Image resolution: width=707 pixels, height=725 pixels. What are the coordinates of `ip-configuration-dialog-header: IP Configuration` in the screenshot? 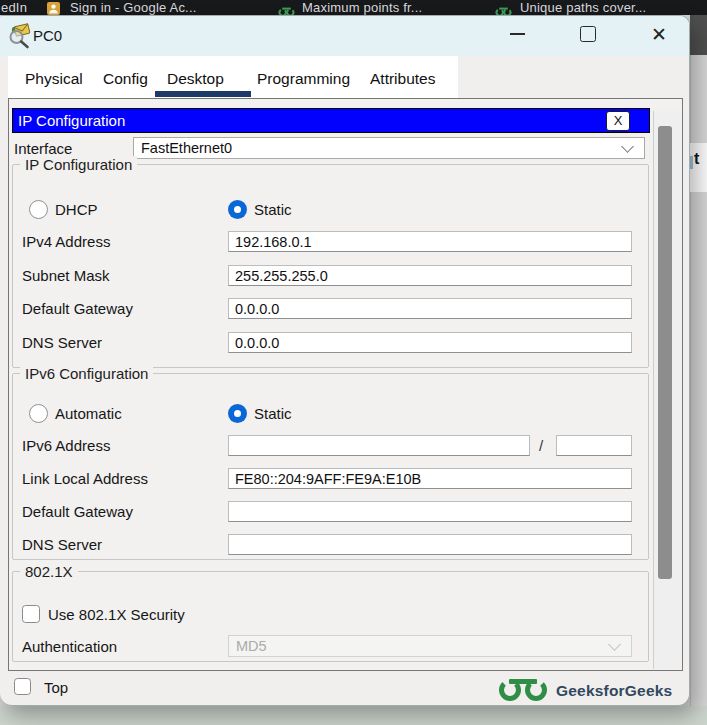 It's located at (331, 120).